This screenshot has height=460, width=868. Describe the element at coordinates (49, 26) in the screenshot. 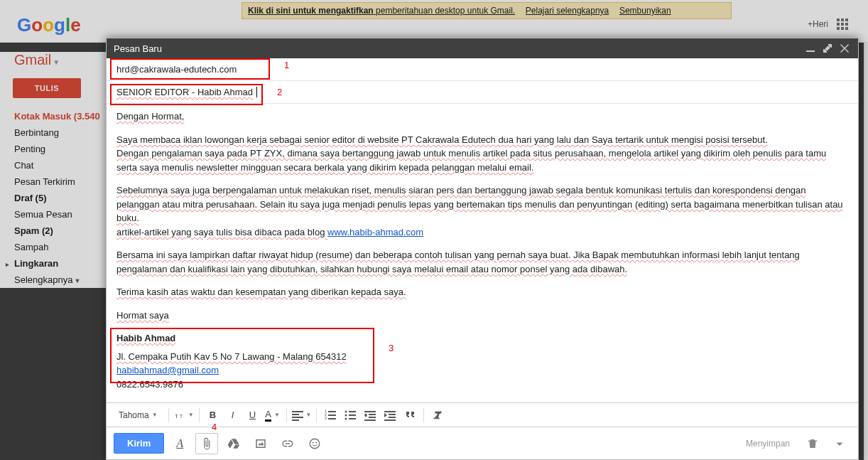

I see `google-logo: Google` at that location.